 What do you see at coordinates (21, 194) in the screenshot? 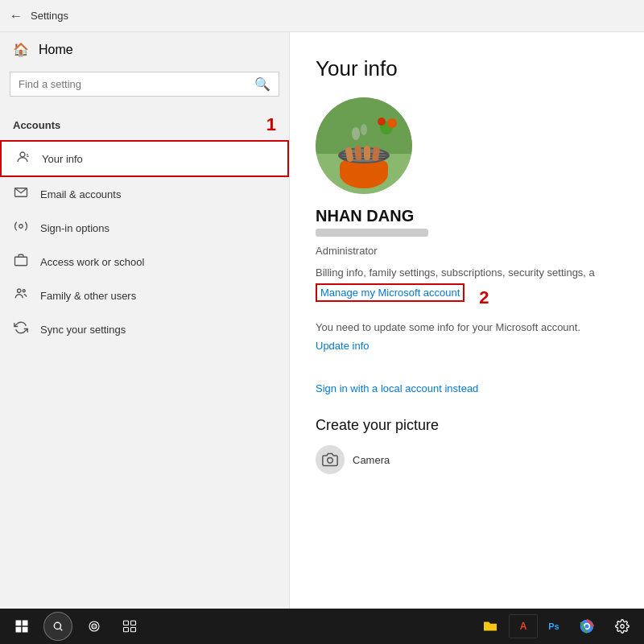
I see `email-accounts-icon` at bounding box center [21, 194].